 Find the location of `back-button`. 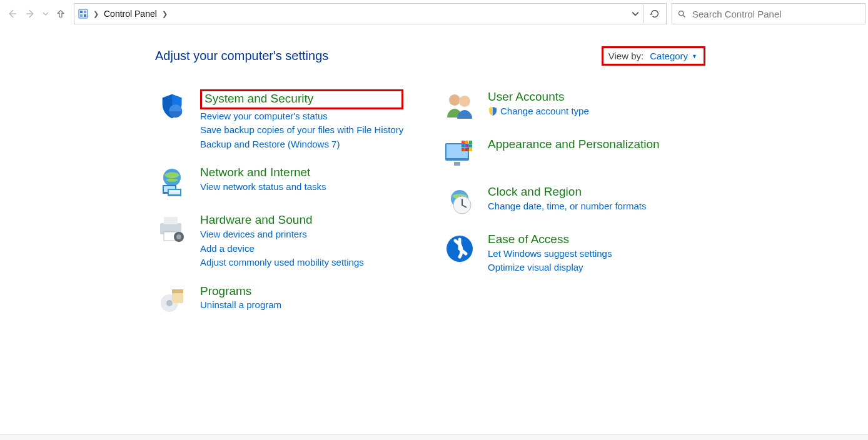

back-button is located at coordinates (12, 14).